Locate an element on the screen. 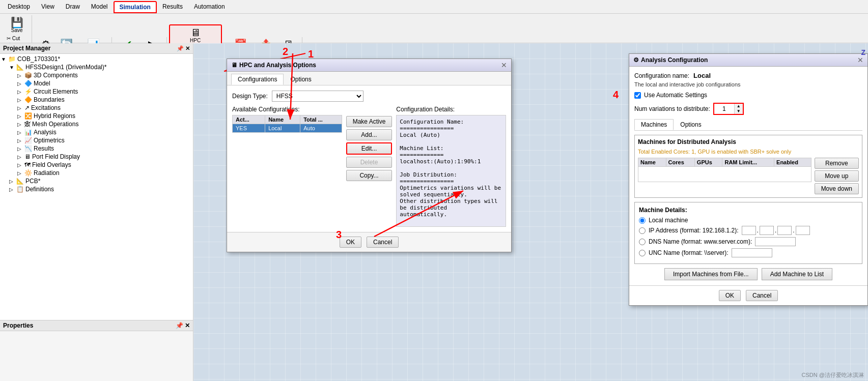 This screenshot has height=381, width=868. hpc-dialog-tabs: Configurations Options is located at coordinates (369, 78).